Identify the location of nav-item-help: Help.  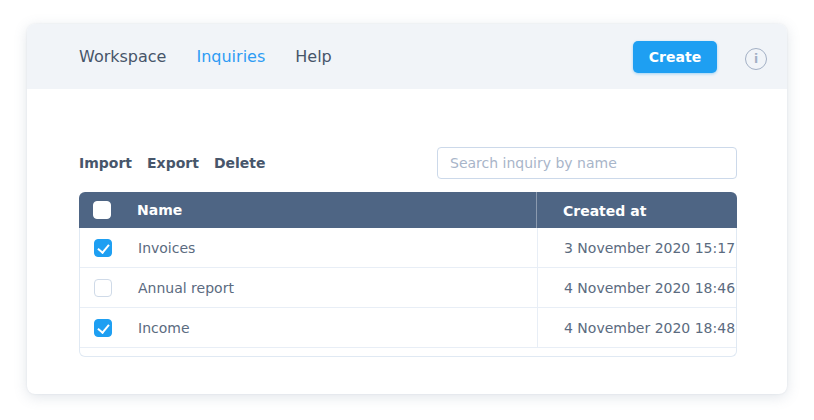
(313, 56).